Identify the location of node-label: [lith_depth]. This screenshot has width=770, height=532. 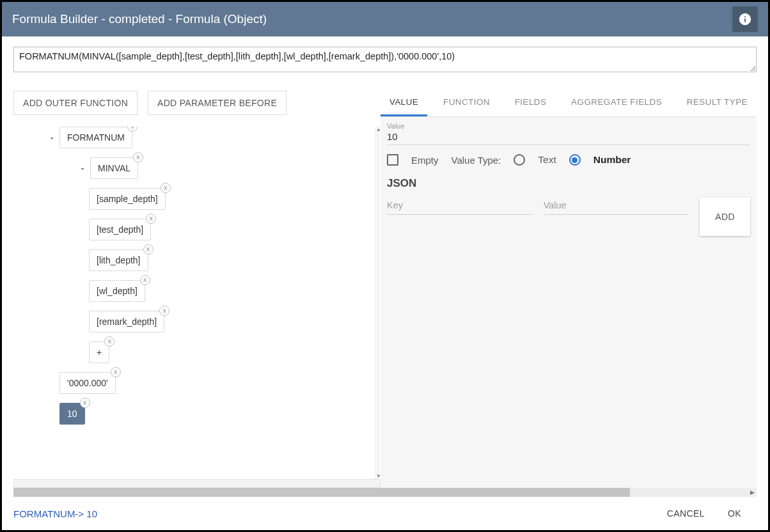
(119, 260).